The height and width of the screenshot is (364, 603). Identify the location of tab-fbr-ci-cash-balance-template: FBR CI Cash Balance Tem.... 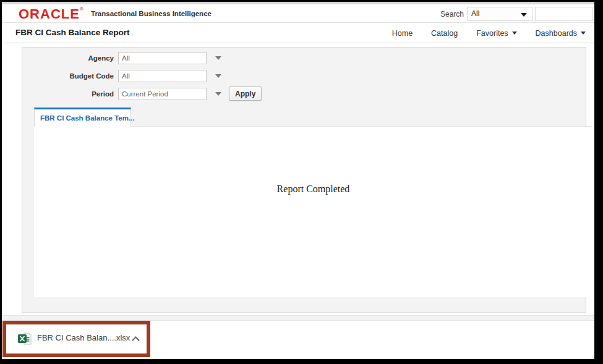
(83, 117).